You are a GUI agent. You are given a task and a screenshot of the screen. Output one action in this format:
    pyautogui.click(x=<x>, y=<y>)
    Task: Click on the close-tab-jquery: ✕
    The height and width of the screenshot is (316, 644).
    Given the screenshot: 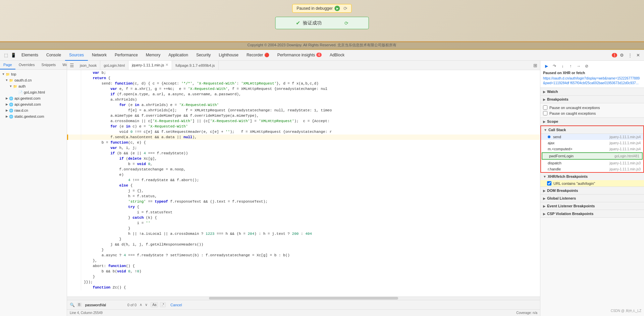 What is the action you would take?
    pyautogui.click(x=167, y=65)
    